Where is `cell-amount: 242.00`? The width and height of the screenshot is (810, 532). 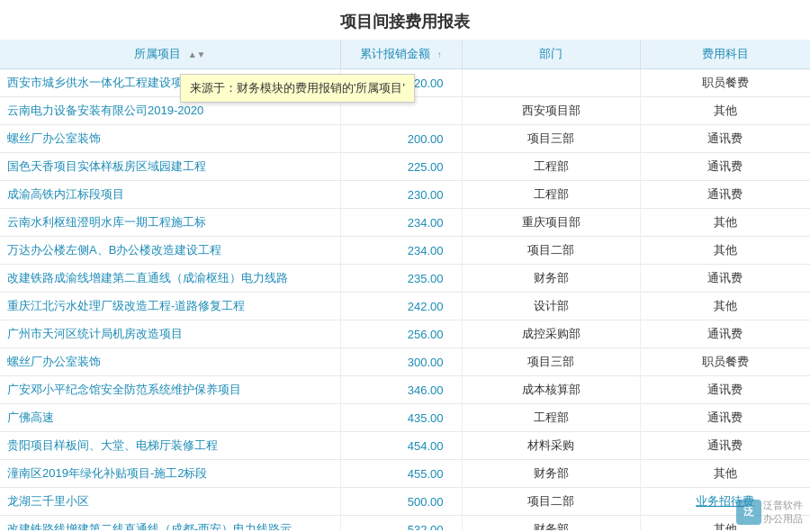 cell-amount: 242.00 is located at coordinates (401, 306).